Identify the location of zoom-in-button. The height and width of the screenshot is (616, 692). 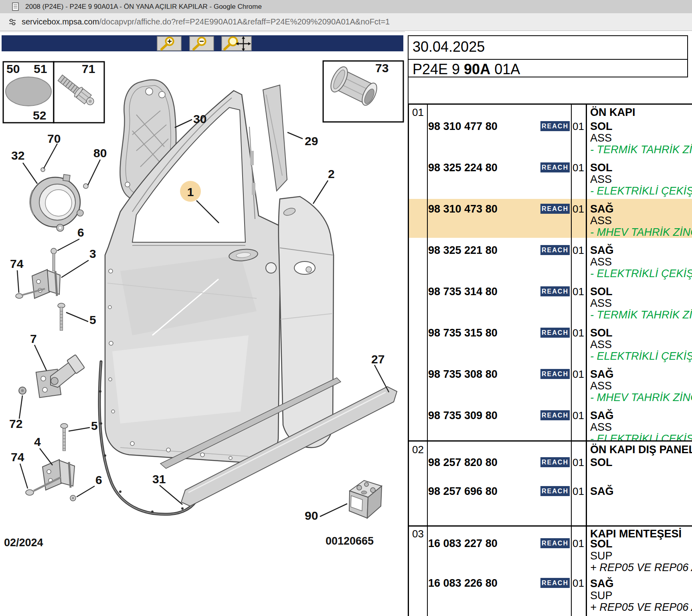
(169, 43).